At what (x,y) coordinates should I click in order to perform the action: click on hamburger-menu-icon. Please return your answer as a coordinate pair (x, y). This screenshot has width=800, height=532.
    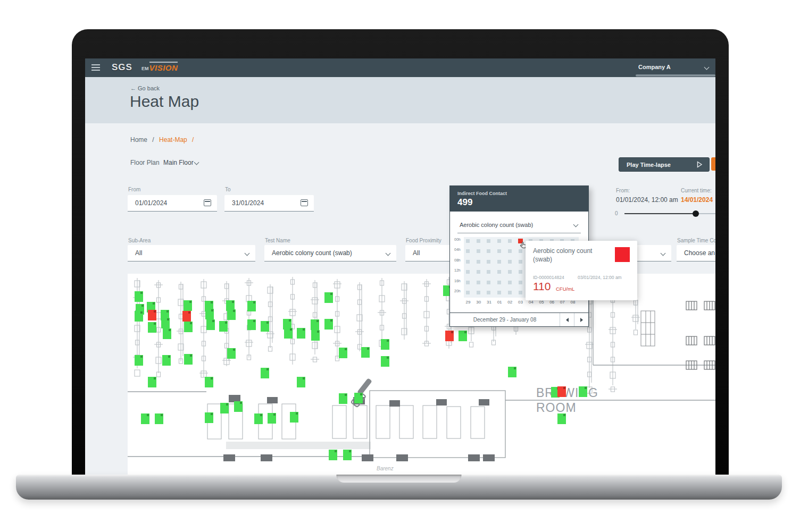
    Looking at the image, I should click on (96, 67).